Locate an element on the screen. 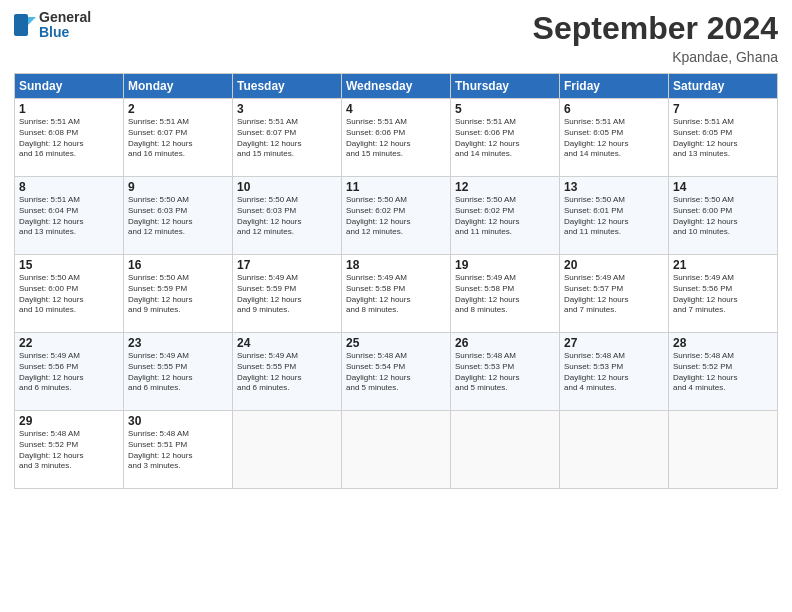 The width and height of the screenshot is (792, 612). day-number: 17 is located at coordinates (287, 265).